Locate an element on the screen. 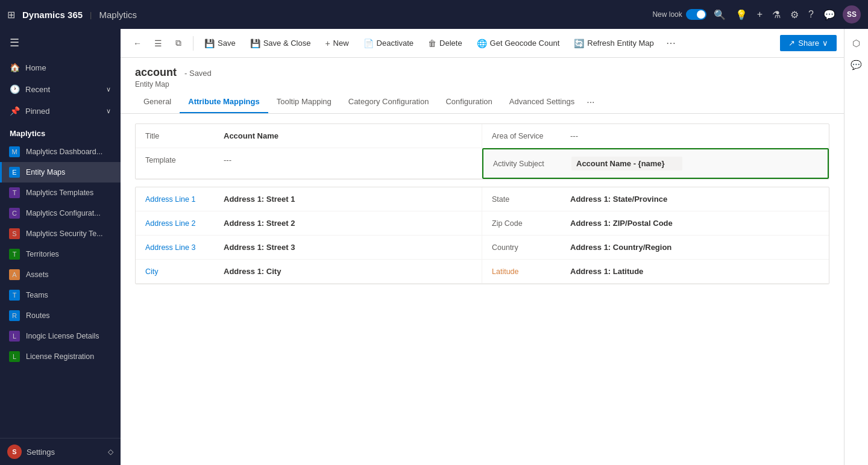  tab-advanced-settings: Advanced Settings is located at coordinates (542, 102).